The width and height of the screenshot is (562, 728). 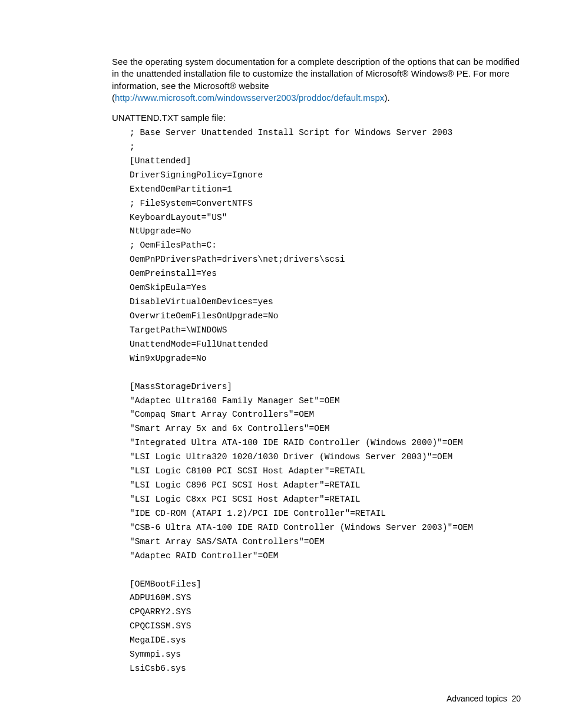 What do you see at coordinates (477, 699) in the screenshot?
I see `footer-section: Advanced topics` at bounding box center [477, 699].